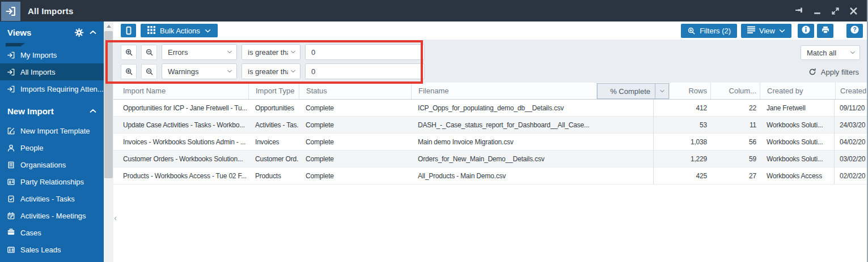 This screenshot has width=868, height=262. I want to click on sidebar-item-label: Organisations, so click(43, 165).